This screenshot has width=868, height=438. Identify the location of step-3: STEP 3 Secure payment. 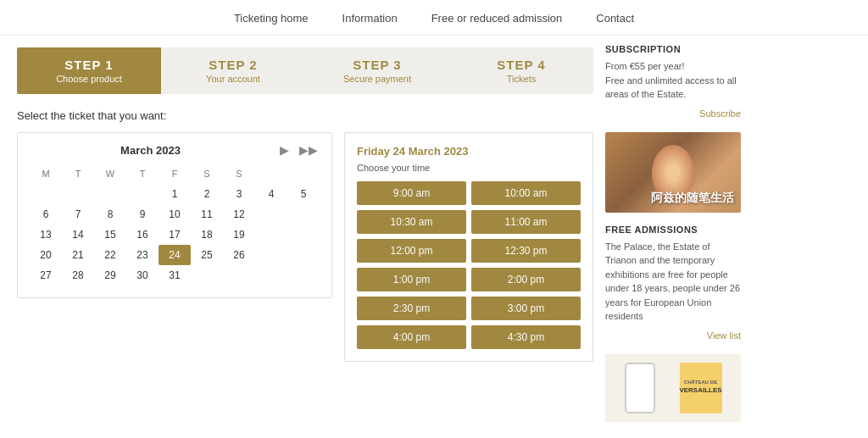
(377, 71).